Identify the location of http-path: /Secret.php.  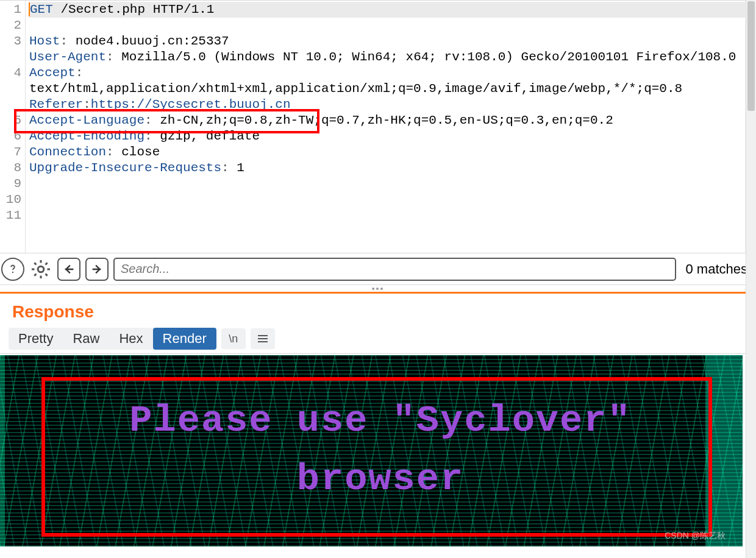
(102, 10).